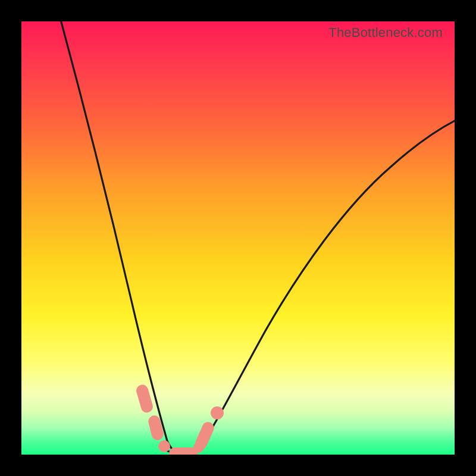 The image size is (476, 476). Describe the element at coordinates (164, 446) in the screenshot. I see `bead-valley-left` at that location.